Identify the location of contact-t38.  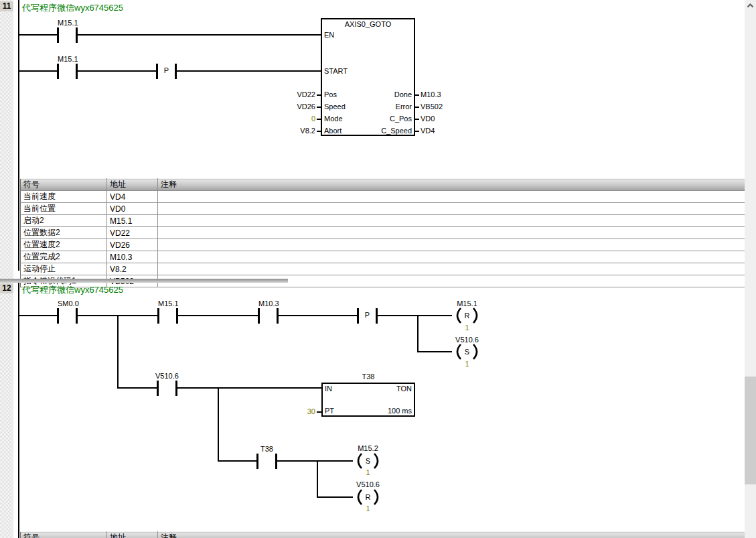
(267, 461).